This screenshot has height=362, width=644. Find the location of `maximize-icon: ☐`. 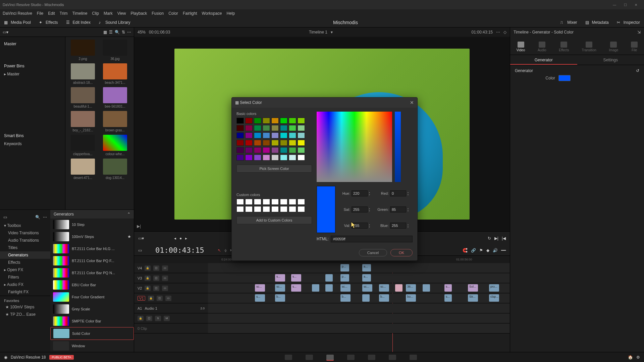

maximize-icon: ☐ is located at coordinates (625, 5).